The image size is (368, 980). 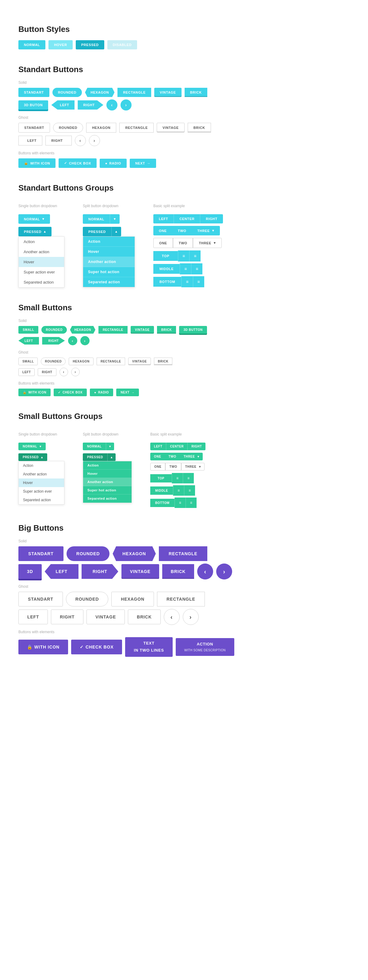 What do you see at coordinates (47, 372) in the screenshot?
I see `small-ghost-right: RIGHT` at bounding box center [47, 372].